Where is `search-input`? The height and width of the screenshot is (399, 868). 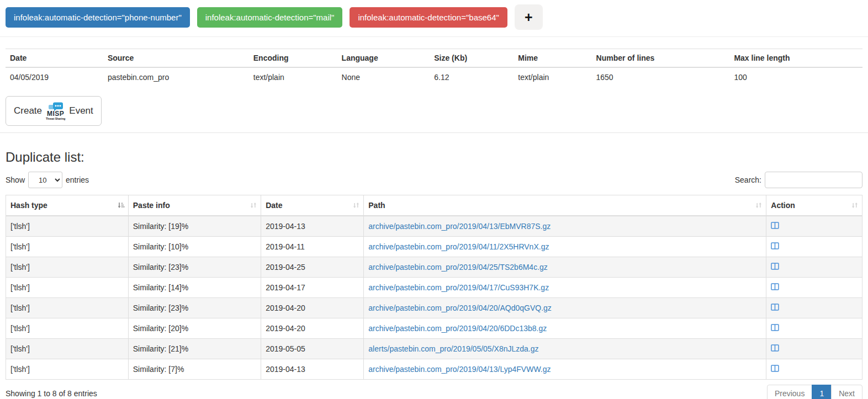 search-input is located at coordinates (814, 180).